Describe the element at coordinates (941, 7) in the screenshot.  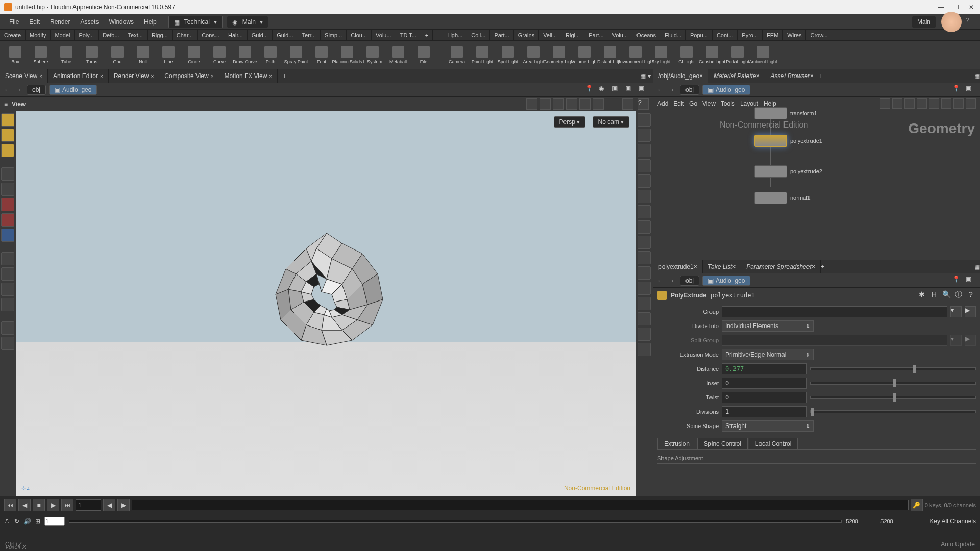
I see `minimize-button: —` at that location.